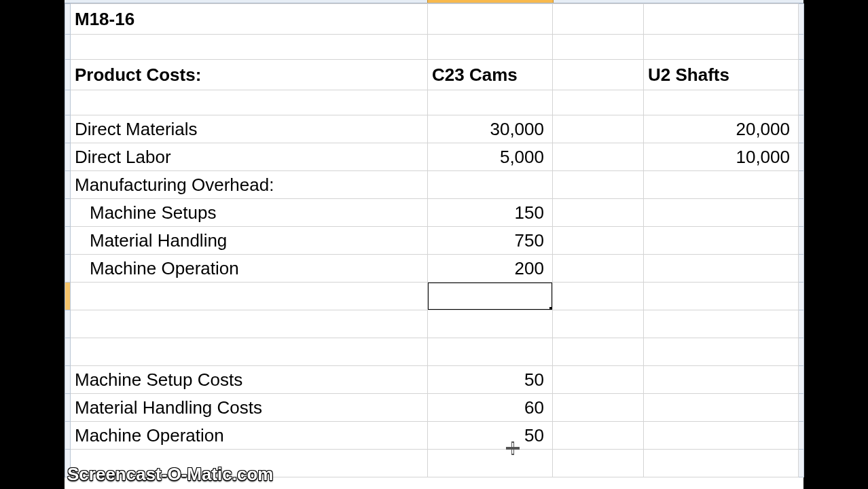  Describe the element at coordinates (490, 158) in the screenshot. I see `cell-value: 5,000` at that location.